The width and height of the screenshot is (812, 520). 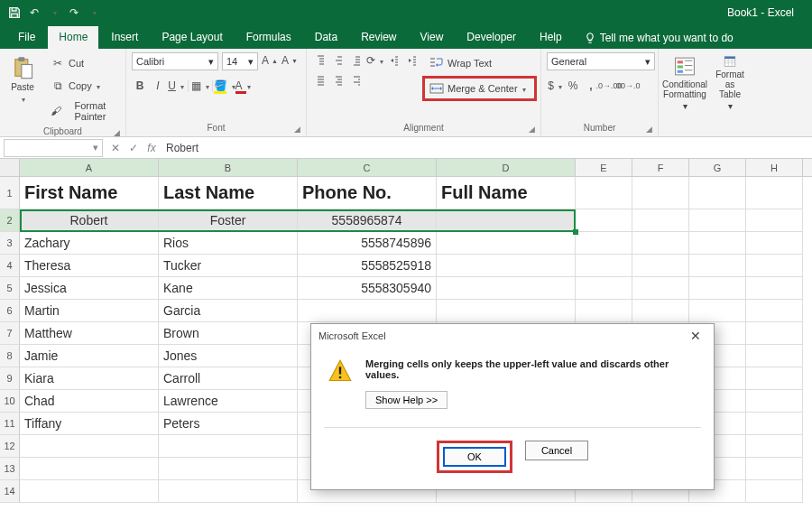 I want to click on tell-me-search: Tell me what you want to do, so click(x=659, y=38).